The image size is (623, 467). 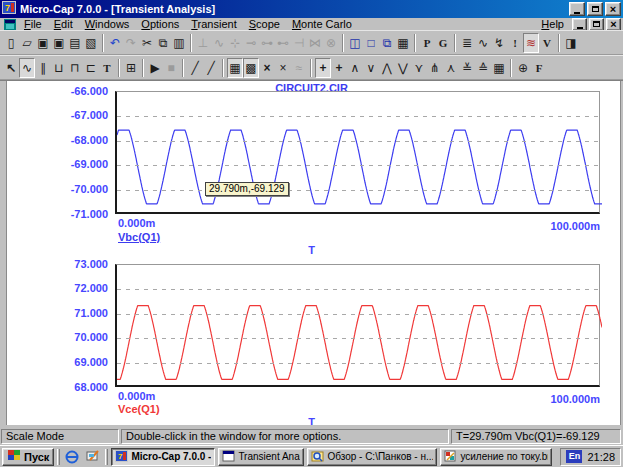 What do you see at coordinates (443, 43) in the screenshot?
I see `g-hotkey-icon: G` at bounding box center [443, 43].